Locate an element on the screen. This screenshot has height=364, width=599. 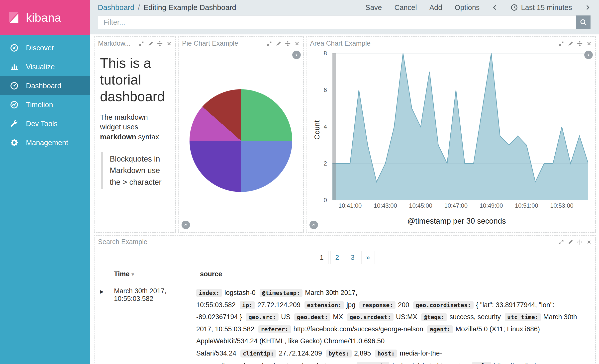
field-key: bytes: is located at coordinates (339, 354).